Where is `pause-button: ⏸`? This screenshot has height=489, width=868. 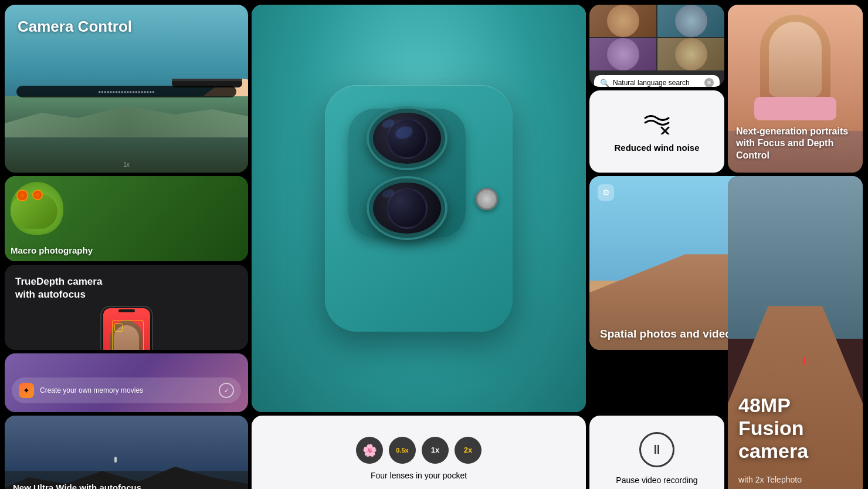 pause-button: ⏸ is located at coordinates (657, 450).